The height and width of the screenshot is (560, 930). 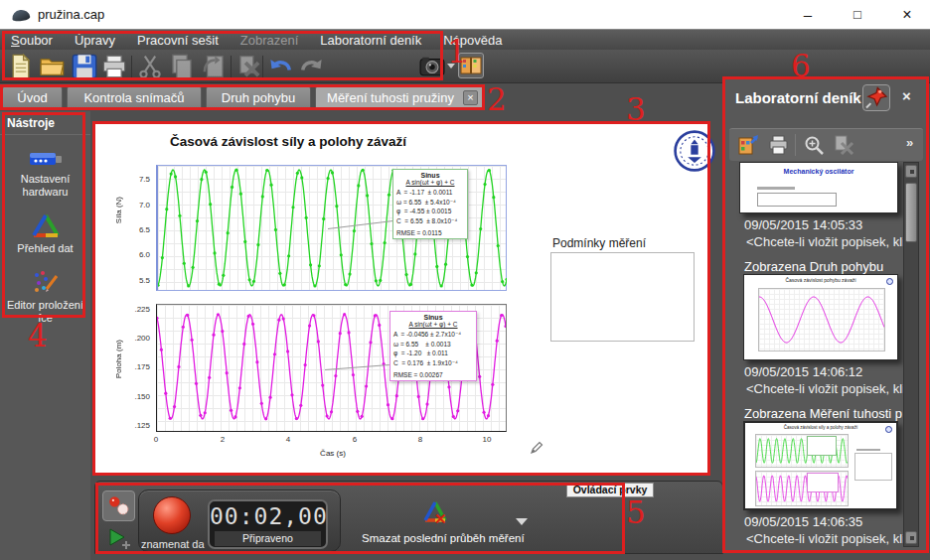 I want to click on sidebar-item-editor-prolozeni: Editor proložení fce, so click(x=46, y=297).